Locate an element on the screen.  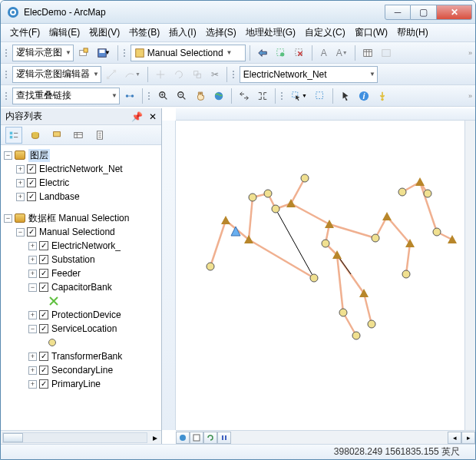
tree-node: +SecondaryLine is located at coordinates (83, 370).